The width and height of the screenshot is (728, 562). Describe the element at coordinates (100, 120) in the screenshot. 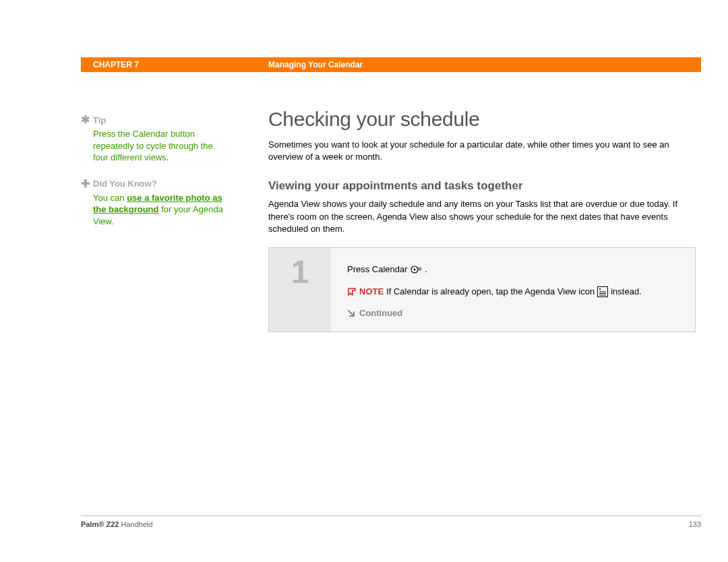

I see `tip-label: Tip` at that location.